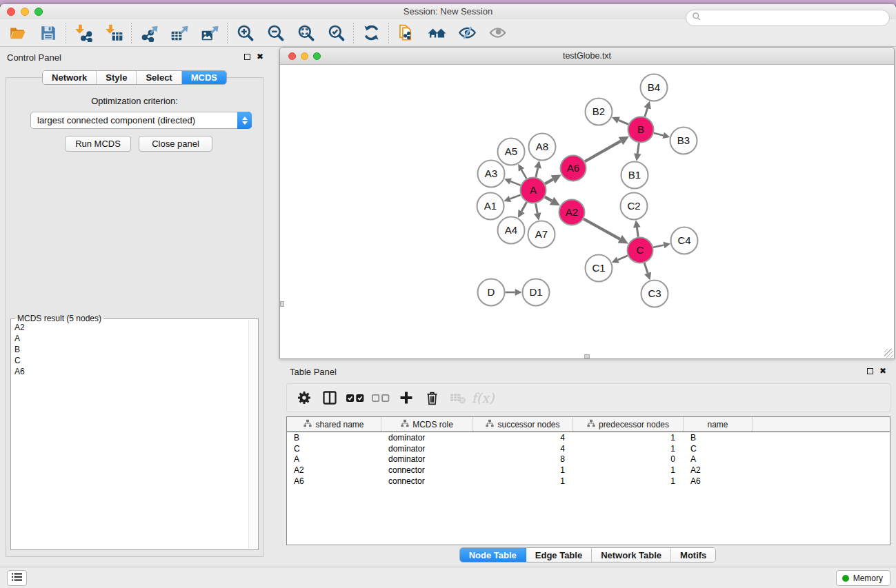 This screenshot has height=588, width=896. Describe the element at coordinates (334, 438) in the screenshot. I see `table-cell: B` at that location.